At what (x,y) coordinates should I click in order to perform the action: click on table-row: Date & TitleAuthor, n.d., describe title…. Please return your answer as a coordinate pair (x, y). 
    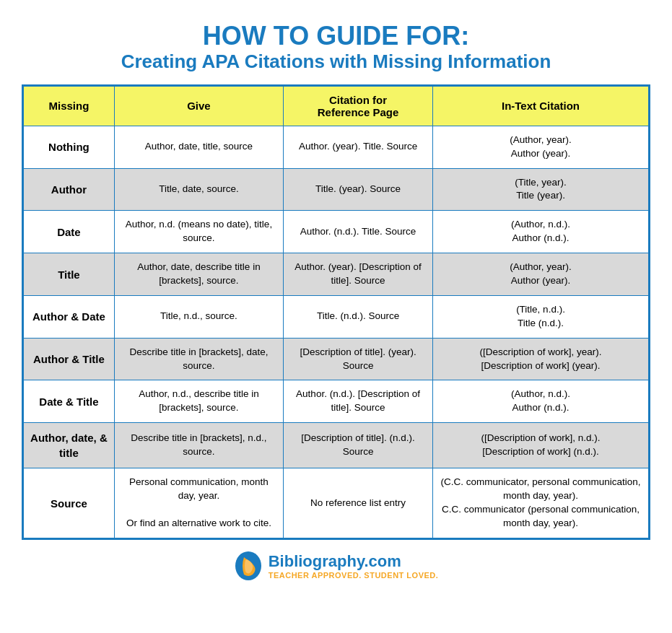
    Looking at the image, I should click on (336, 401).